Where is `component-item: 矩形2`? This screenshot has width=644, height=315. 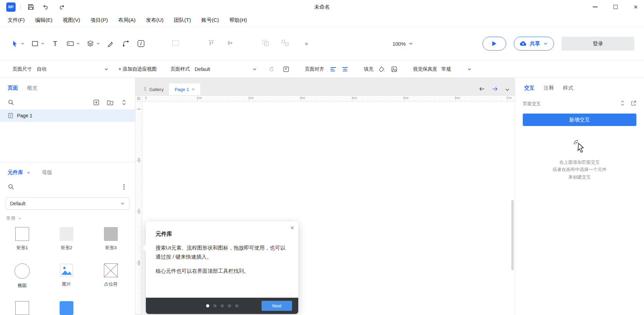 component-item: 矩形2 is located at coordinates (67, 239).